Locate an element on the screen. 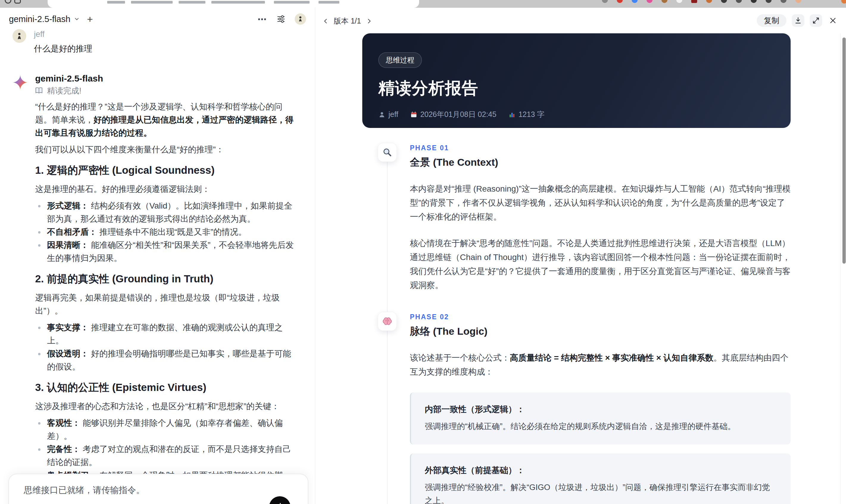 The image size is (846, 504). list-item: 事实支撑： 推理建立在可靠的数据、准确的观测或公认的真理之上。 is located at coordinates (166, 334).